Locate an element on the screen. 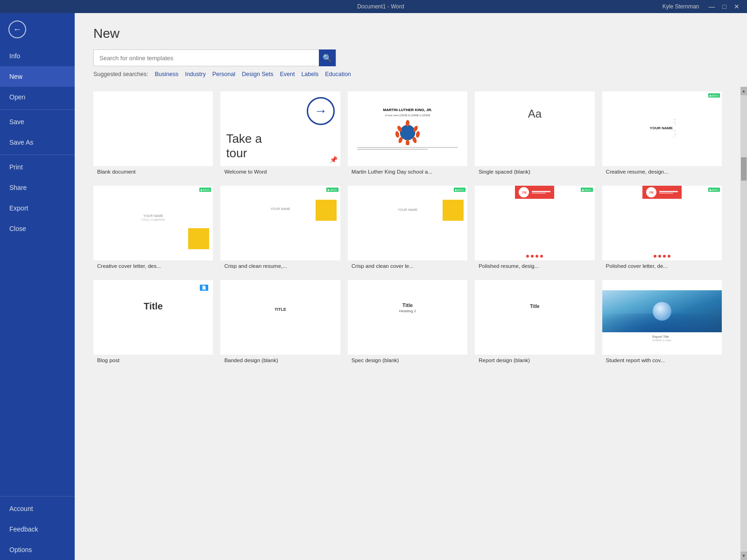  cover1-yourname: YOUR NAME is located at coordinates (153, 216).